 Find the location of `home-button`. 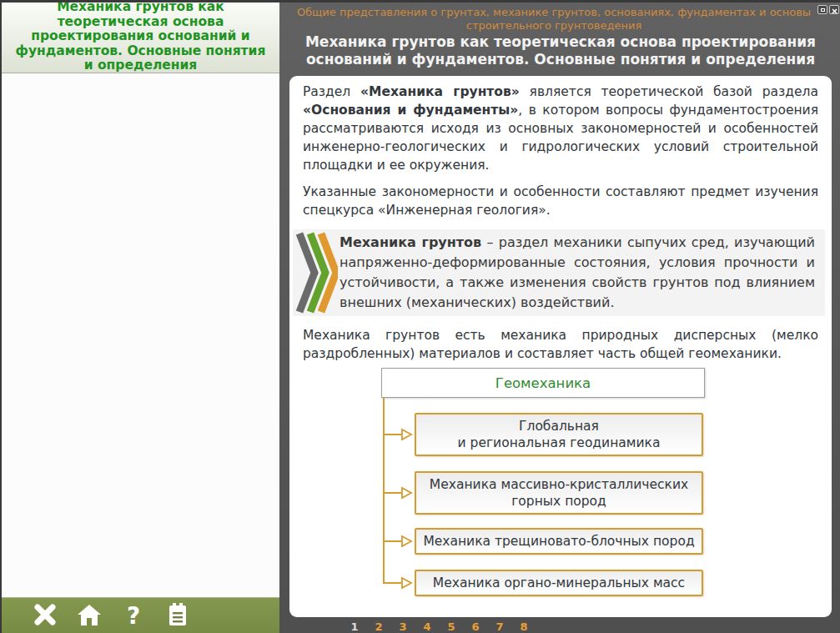

home-button is located at coordinates (89, 616).